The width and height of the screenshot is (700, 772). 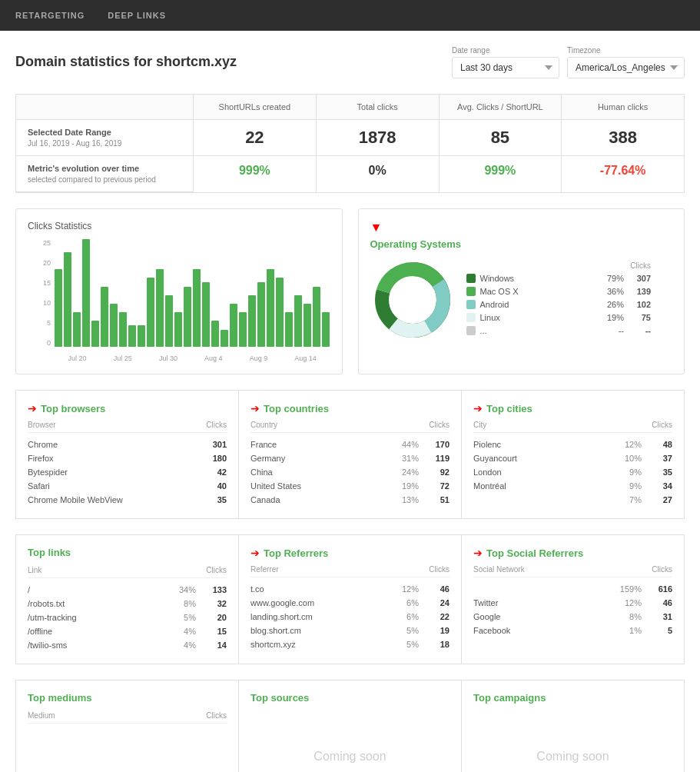 I want to click on y-label-15: 15, so click(x=39, y=283).